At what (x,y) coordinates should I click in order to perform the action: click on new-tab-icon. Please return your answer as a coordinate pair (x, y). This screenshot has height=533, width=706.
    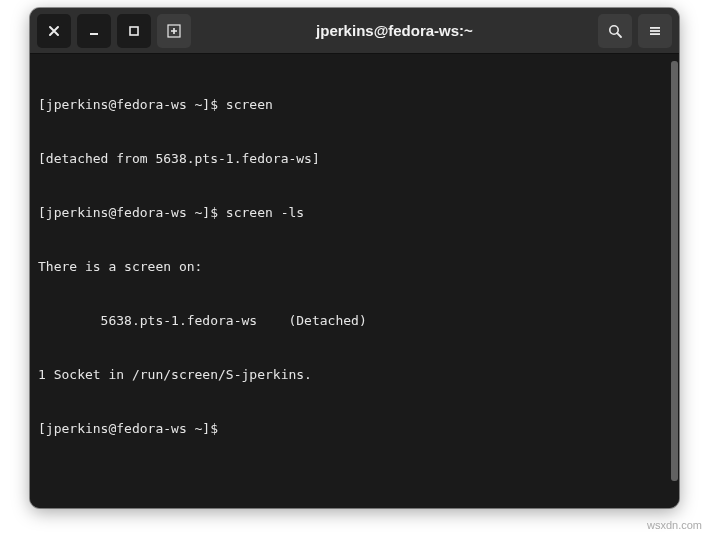
    Looking at the image, I should click on (174, 31).